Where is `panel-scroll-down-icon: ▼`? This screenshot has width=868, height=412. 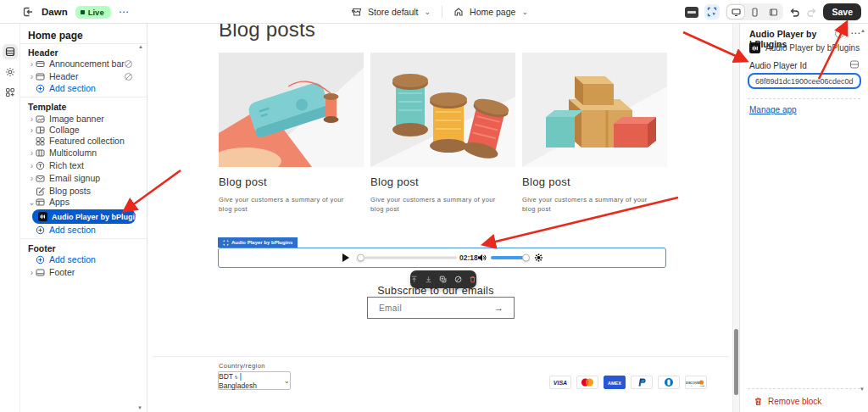
panel-scroll-down-icon: ▼ is located at coordinates (862, 389).